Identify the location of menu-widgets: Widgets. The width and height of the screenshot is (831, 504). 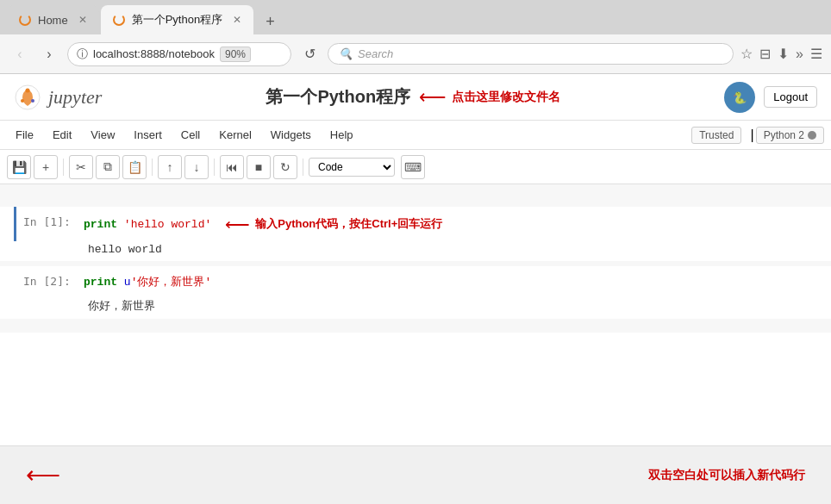
(291, 134).